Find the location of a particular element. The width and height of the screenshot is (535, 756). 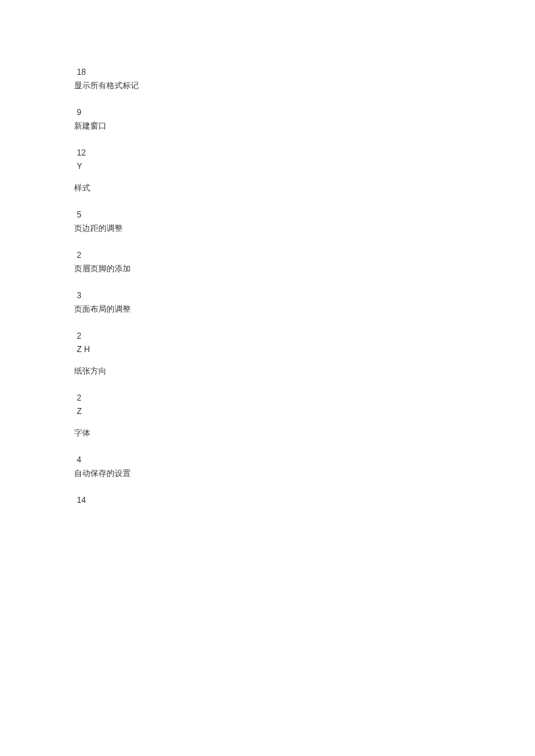

list-item: 3 页面布局的调整 is located at coordinates (106, 302).